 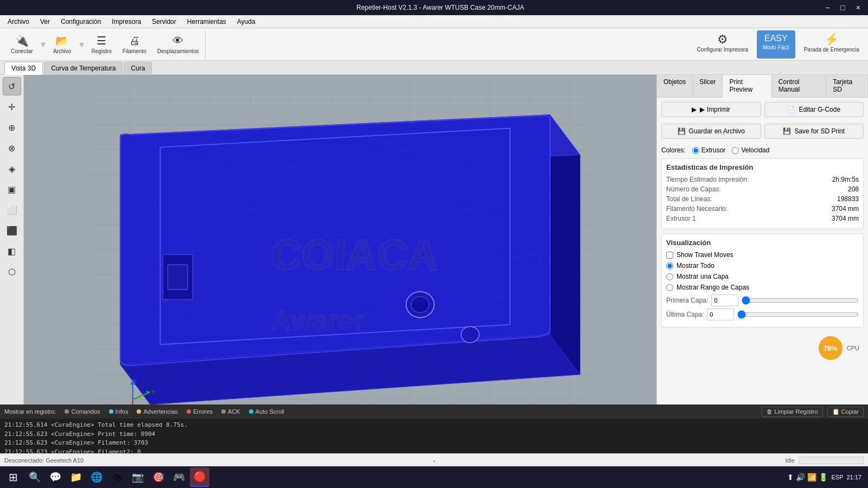 What do you see at coordinates (179, 477) in the screenshot?
I see `taskbar-app8: 🎮` at bounding box center [179, 477].